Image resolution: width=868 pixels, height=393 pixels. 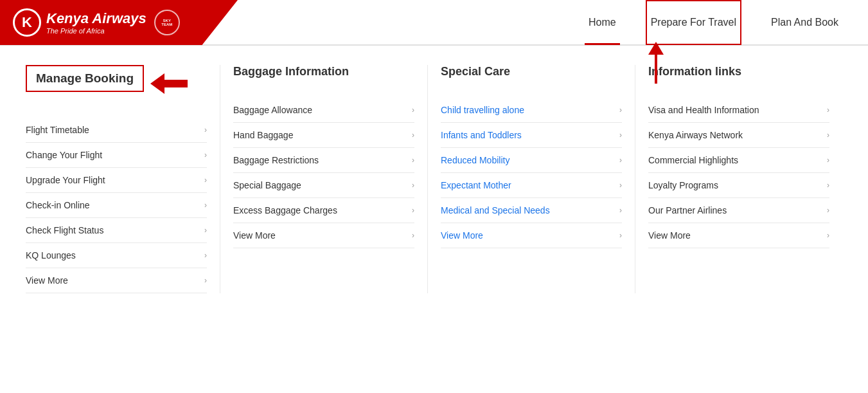 I want to click on list-item: Kenya Airways Network ›, so click(x=739, y=135).